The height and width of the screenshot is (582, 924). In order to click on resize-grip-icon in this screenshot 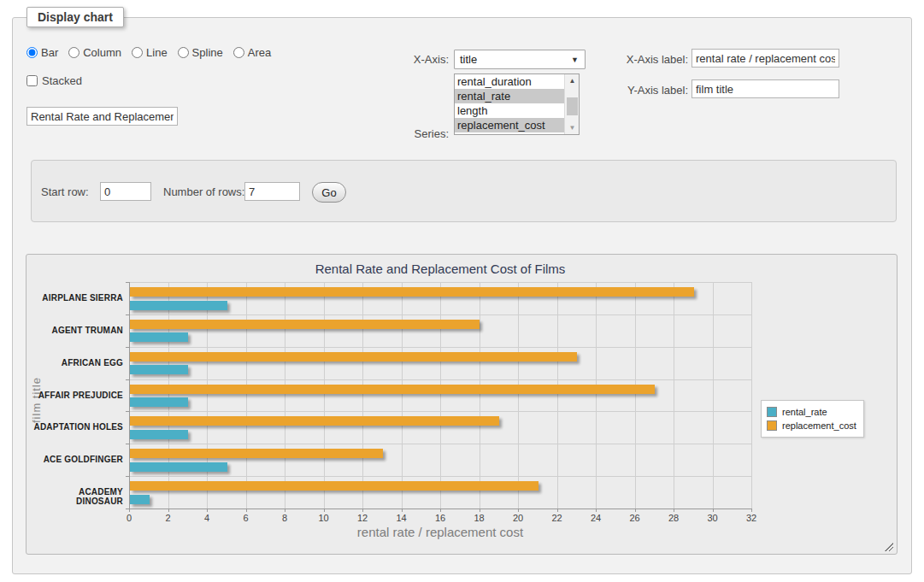, I will do `click(889, 547)`.